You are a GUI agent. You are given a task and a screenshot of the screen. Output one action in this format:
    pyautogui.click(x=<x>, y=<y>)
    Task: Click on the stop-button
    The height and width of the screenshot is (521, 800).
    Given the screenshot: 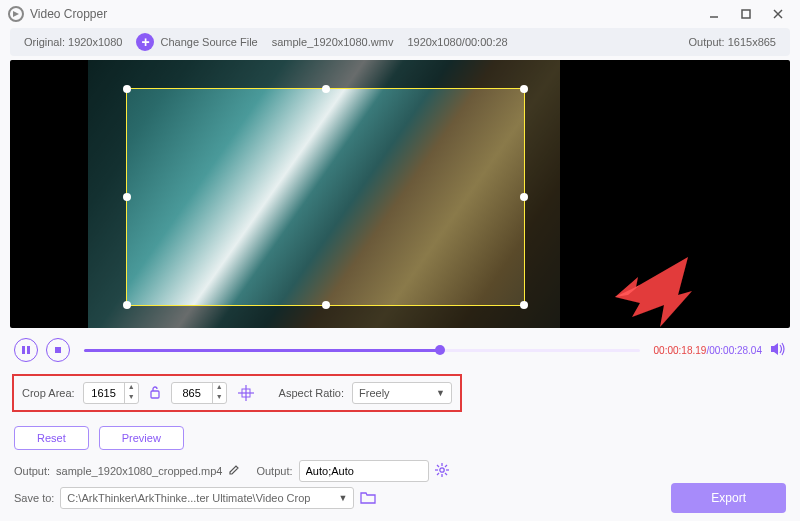 What is the action you would take?
    pyautogui.click(x=58, y=350)
    